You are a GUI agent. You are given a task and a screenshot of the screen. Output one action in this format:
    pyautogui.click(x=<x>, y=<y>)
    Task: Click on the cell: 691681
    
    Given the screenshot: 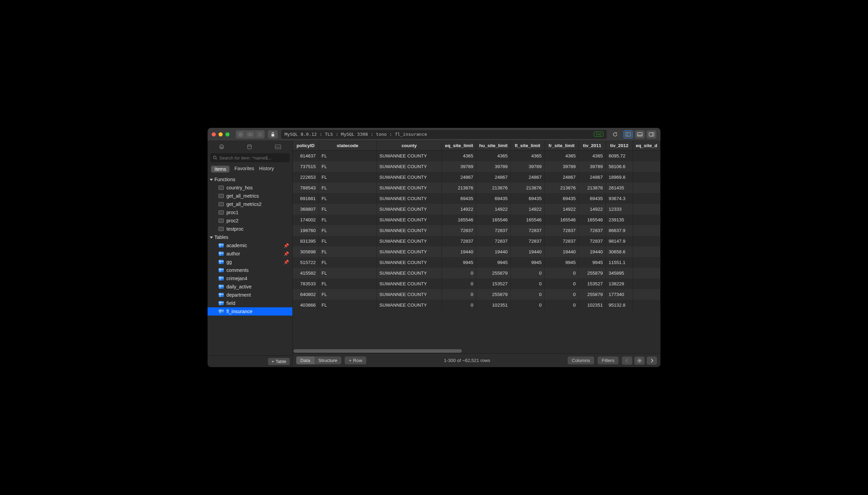 What is the action you would take?
    pyautogui.click(x=306, y=199)
    